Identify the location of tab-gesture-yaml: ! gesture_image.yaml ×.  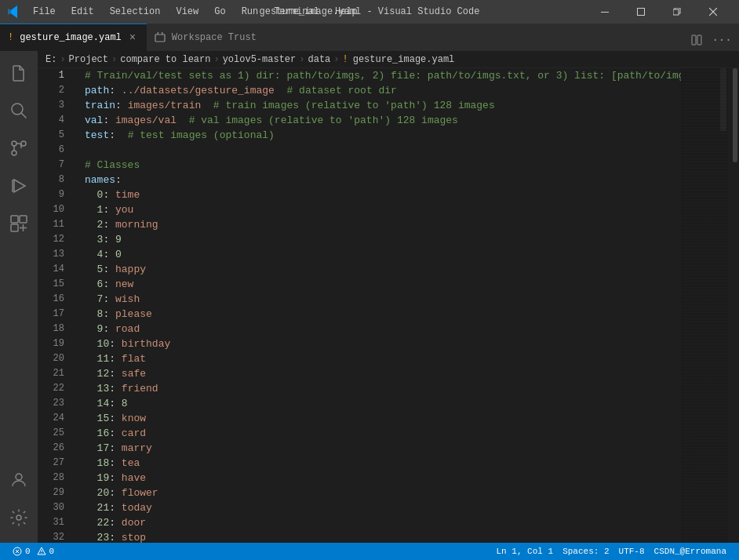
(74, 38).